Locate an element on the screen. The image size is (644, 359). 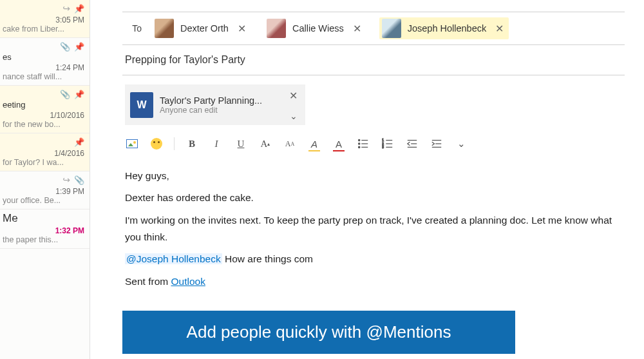
to-field-row: To Dexter Orth ✕ Callie Wiess ✕ Joseph H… is located at coordinates (374, 28).